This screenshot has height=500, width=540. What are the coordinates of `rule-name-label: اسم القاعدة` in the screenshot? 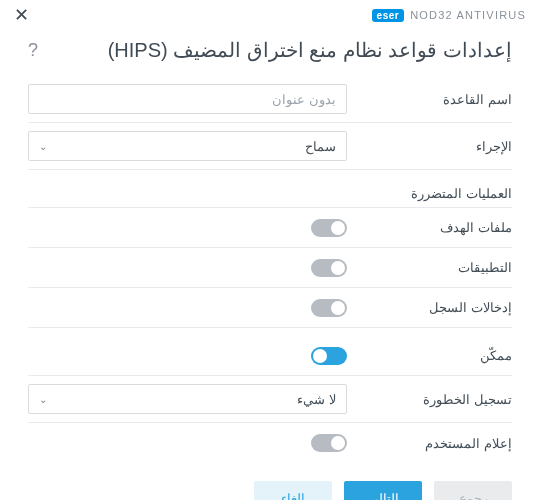 It's located at (430, 100).